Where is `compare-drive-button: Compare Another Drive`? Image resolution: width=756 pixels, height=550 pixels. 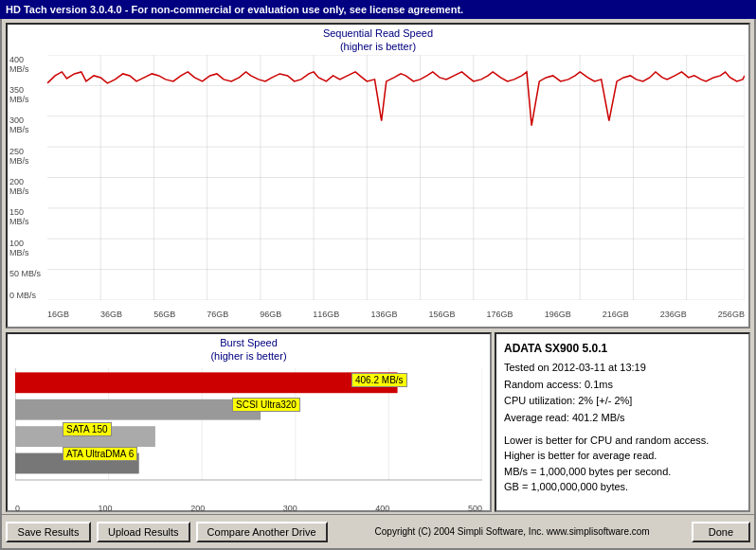 compare-drive-button: Compare Another Drive is located at coordinates (261, 532).